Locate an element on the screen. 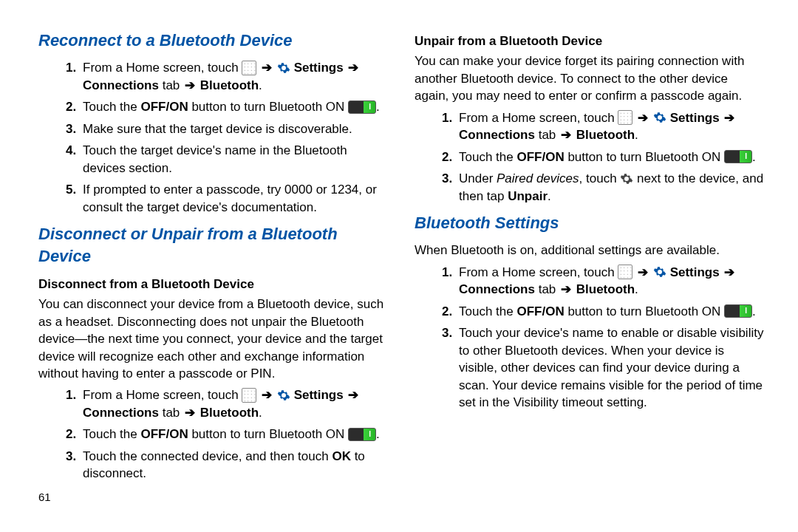 The image size is (798, 532). list-item: Touch the target device's name in the Bl… is located at coordinates (235, 160).